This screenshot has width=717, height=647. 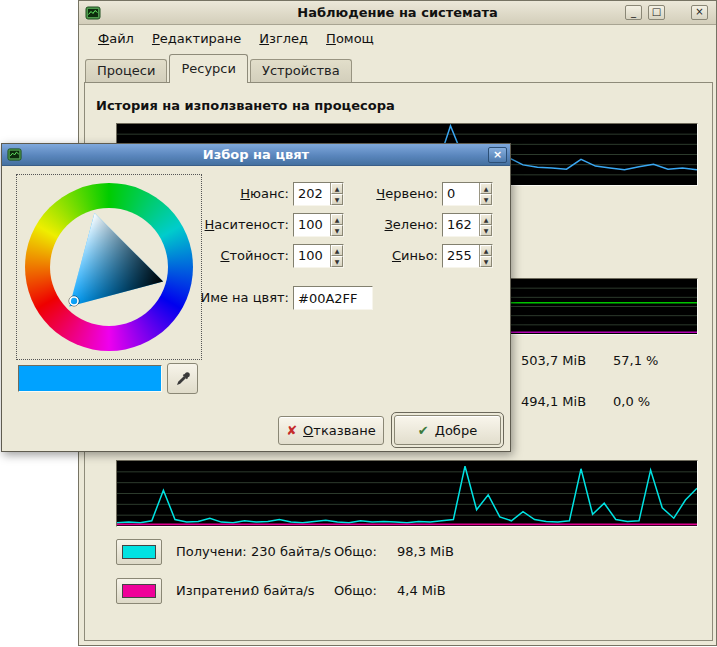 I want to click on red-spinbox: 0 ▲▼, so click(x=468, y=194).